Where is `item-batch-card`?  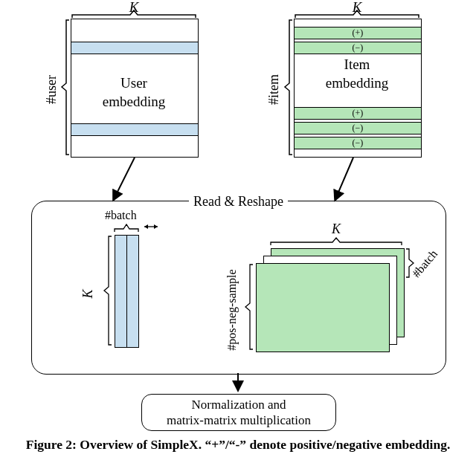 item-batch-card is located at coordinates (323, 308).